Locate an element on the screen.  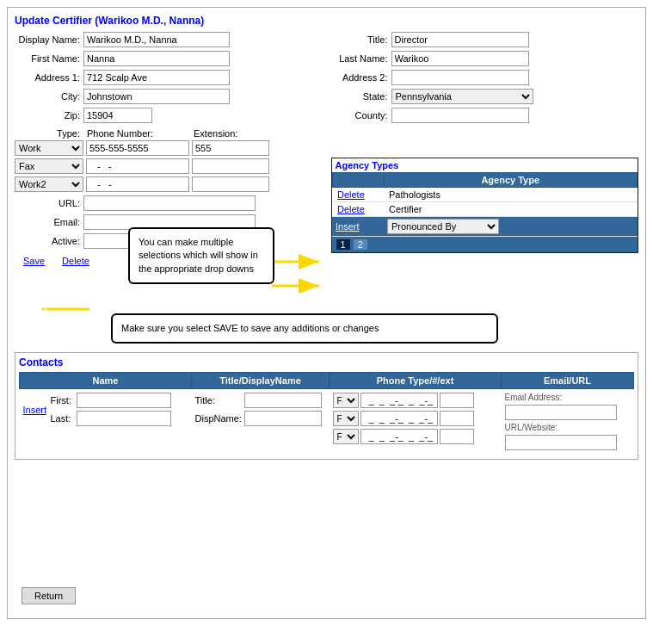
tooltip1-text: You can make multiple selections which w… is located at coordinates (198, 255).